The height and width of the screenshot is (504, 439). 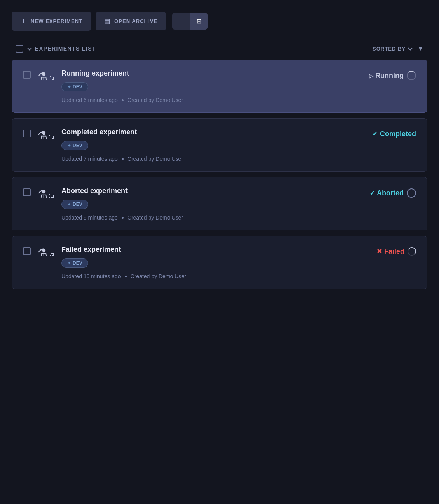 I want to click on updated-time: Updated 9 minutes ago, so click(x=89, y=218).